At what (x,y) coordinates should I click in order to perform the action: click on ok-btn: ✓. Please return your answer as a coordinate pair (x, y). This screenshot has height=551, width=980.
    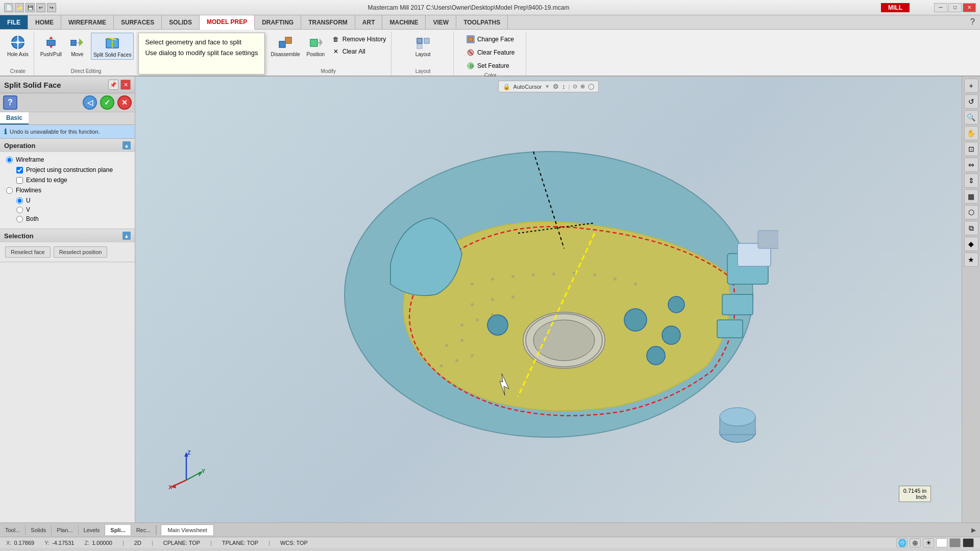
    Looking at the image, I should click on (107, 103).